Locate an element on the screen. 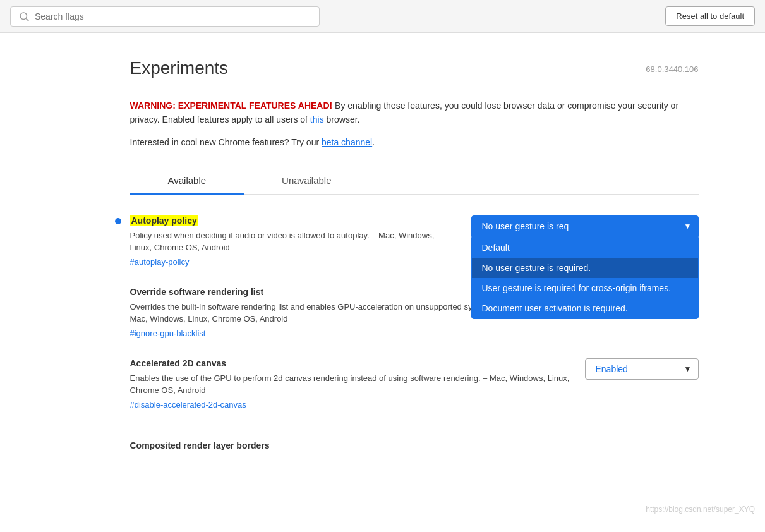 The width and height of the screenshot is (765, 532). flag-info-autoplay: Autoplay policy Policy used when decidin… is located at coordinates (301, 241).